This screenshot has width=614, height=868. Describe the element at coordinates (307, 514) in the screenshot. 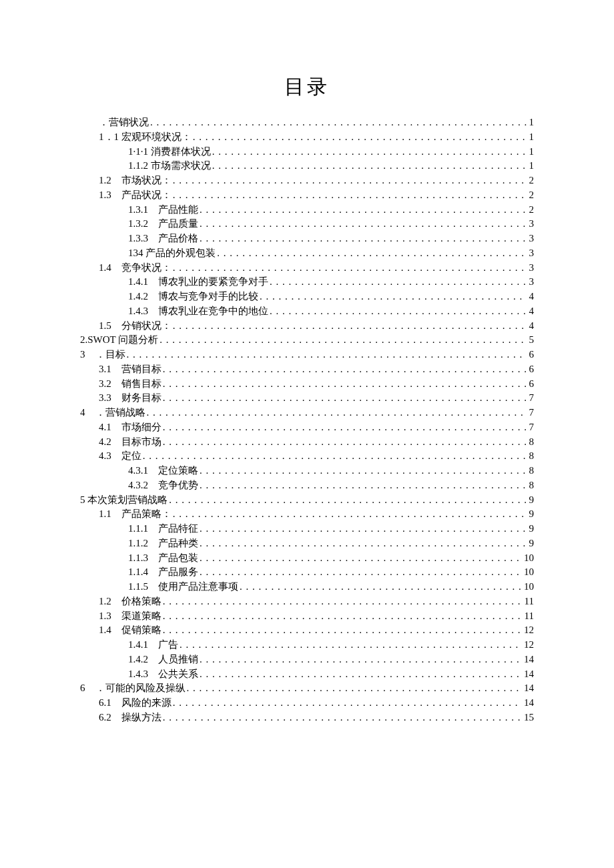

I see `toc-entry: 1.1 产品策略：9` at that location.